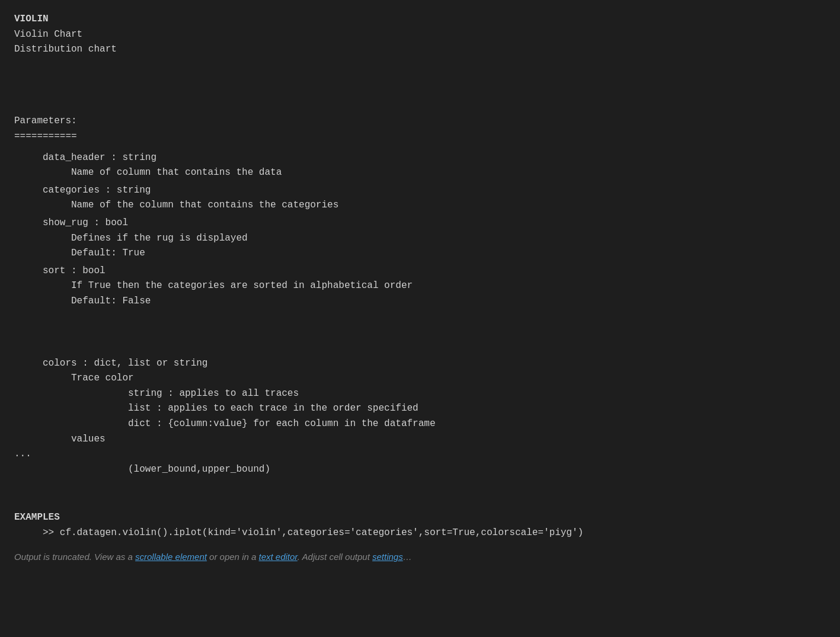 Image resolution: width=840 pixels, height=637 pixels. Describe the element at coordinates (388, 557) in the screenshot. I see `settings-link: settings` at that location.